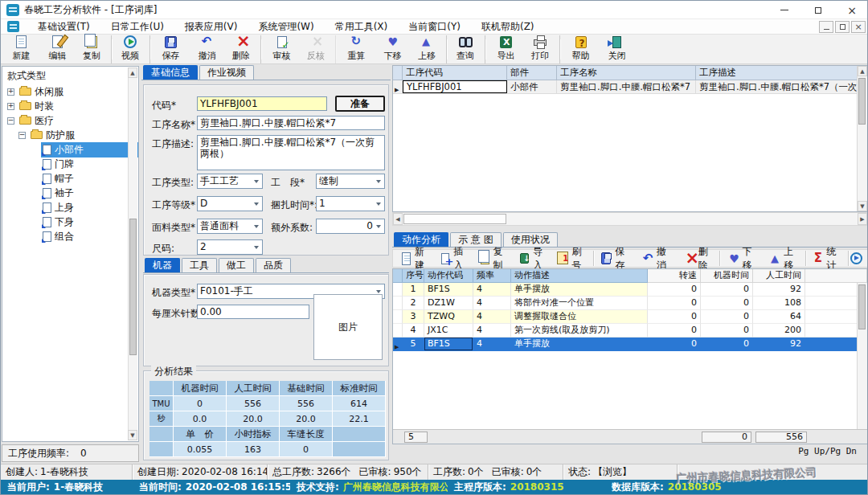 Image resolution: width=868 pixels, height=495 pixels. I want to click on process-table-hscrollbar: ◀ ▶, so click(630, 219).